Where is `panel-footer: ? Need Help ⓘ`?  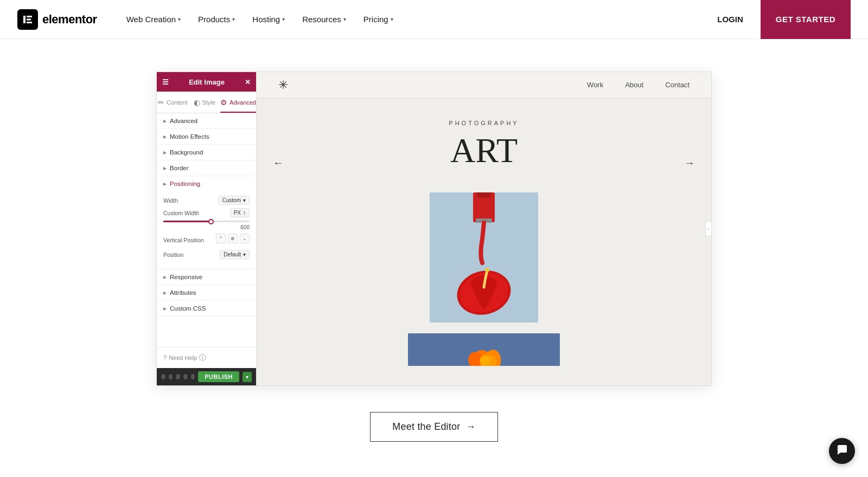 panel-footer: ? Need Help ⓘ is located at coordinates (206, 358).